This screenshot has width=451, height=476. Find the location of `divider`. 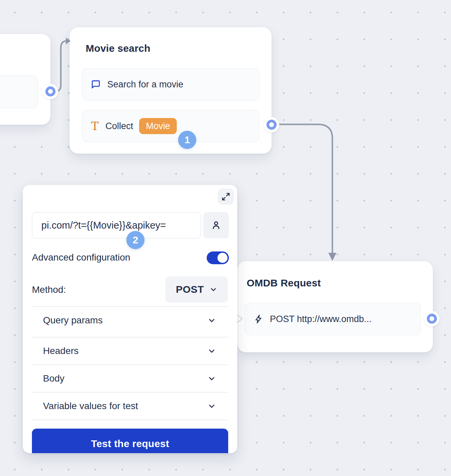

divider is located at coordinates (130, 420).